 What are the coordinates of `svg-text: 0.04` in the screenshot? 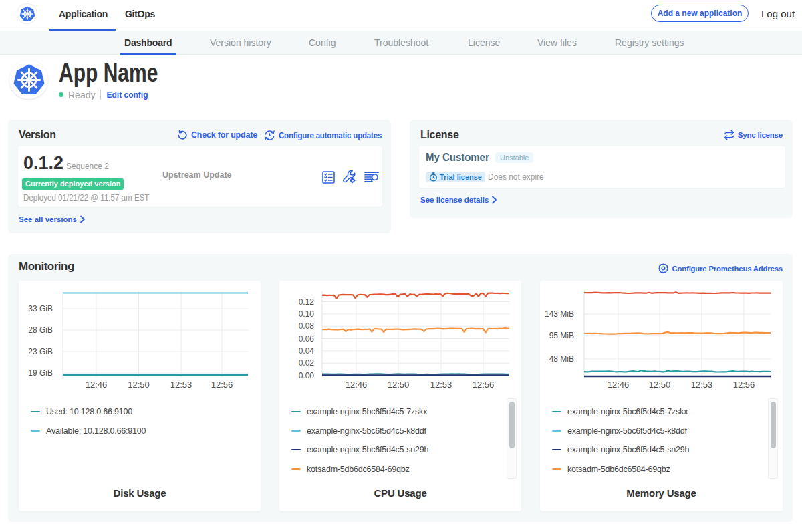 It's located at (307, 351).